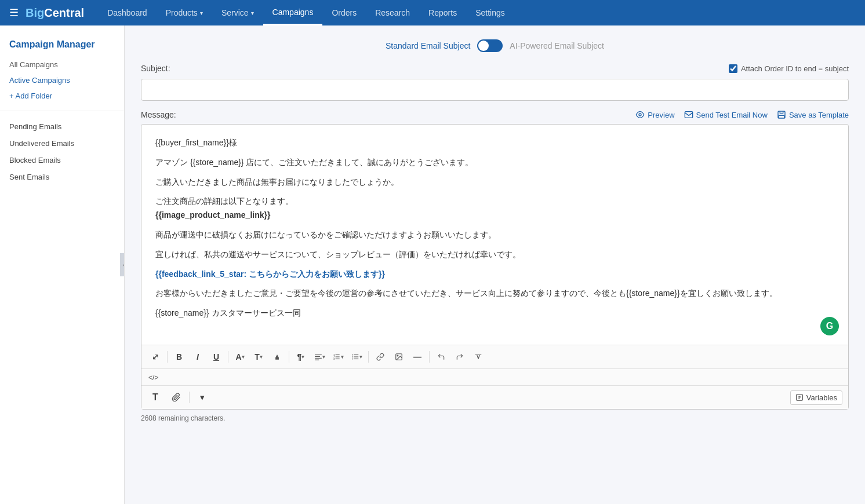 This screenshot has height=504, width=865. What do you see at coordinates (198, 357) in the screenshot?
I see `toolbar-italic-btn: I` at bounding box center [198, 357].